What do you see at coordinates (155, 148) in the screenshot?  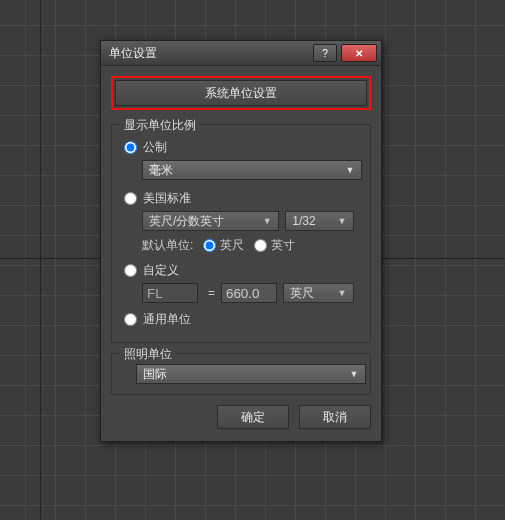 I see `metric-label: 公制` at bounding box center [155, 148].